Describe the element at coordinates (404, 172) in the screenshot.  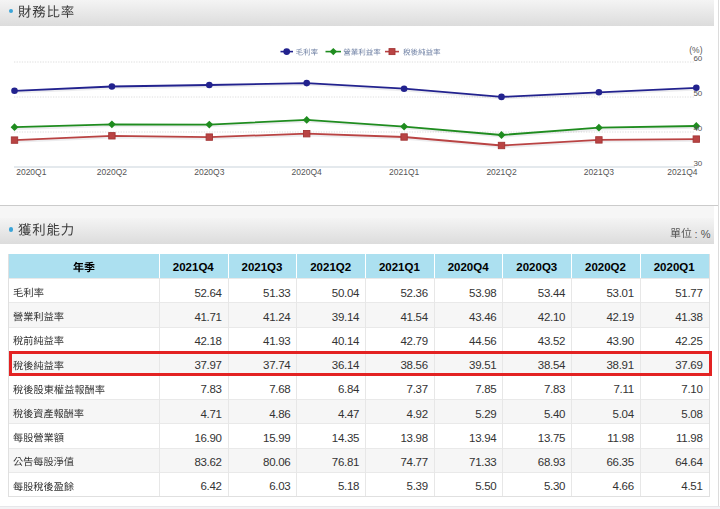
I see `svg-text: 2021Q1` at that location.